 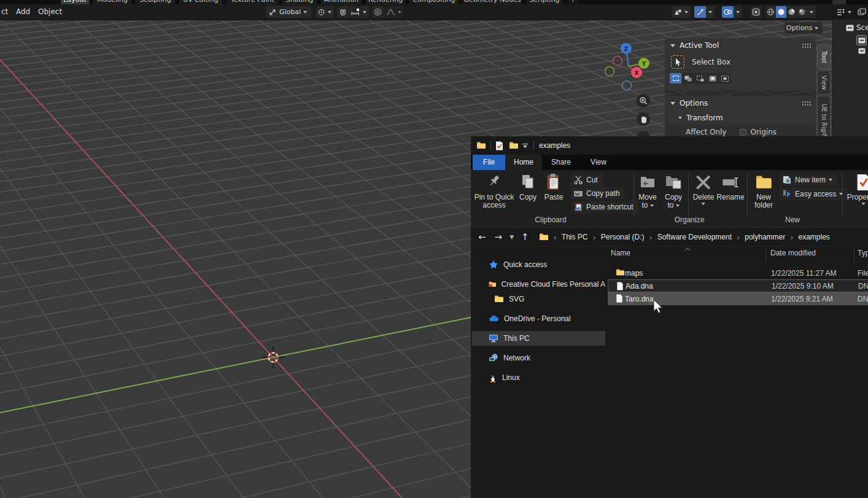 What do you see at coordinates (5, 12) in the screenshot?
I see `menu-select-truncated: ct` at bounding box center [5, 12].